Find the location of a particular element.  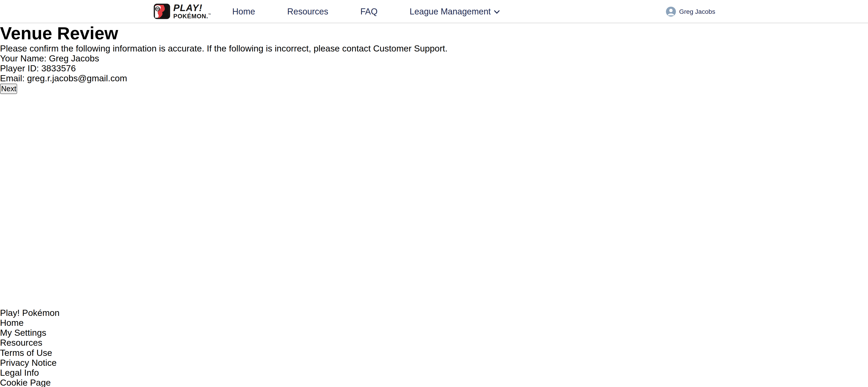

logo-pokemon-text: POKÉMON.™ is located at coordinates (192, 17).